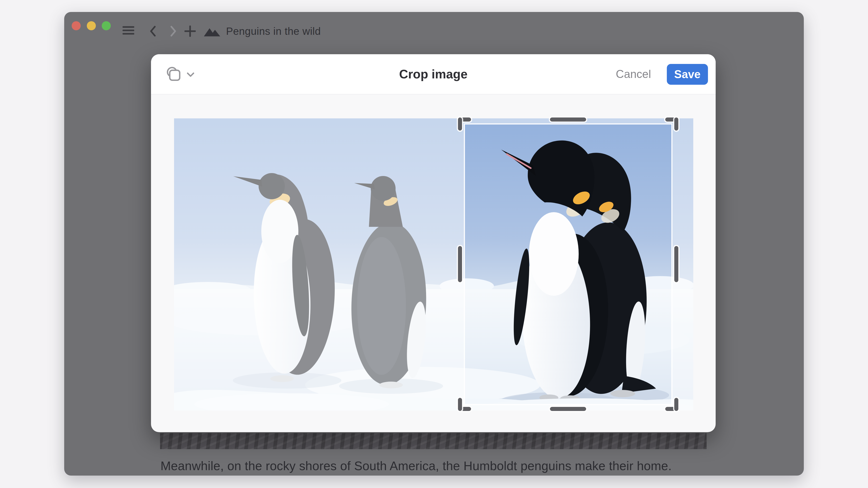 This screenshot has height=488, width=868. What do you see at coordinates (676, 264) in the screenshot?
I see `crop-handle-right` at bounding box center [676, 264].